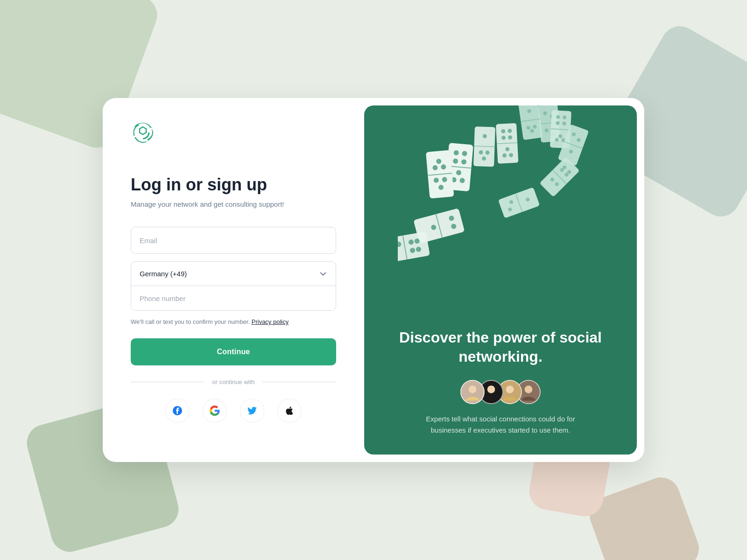 The width and height of the screenshot is (747, 560). What do you see at coordinates (233, 240) in the screenshot?
I see `email-input` at bounding box center [233, 240].